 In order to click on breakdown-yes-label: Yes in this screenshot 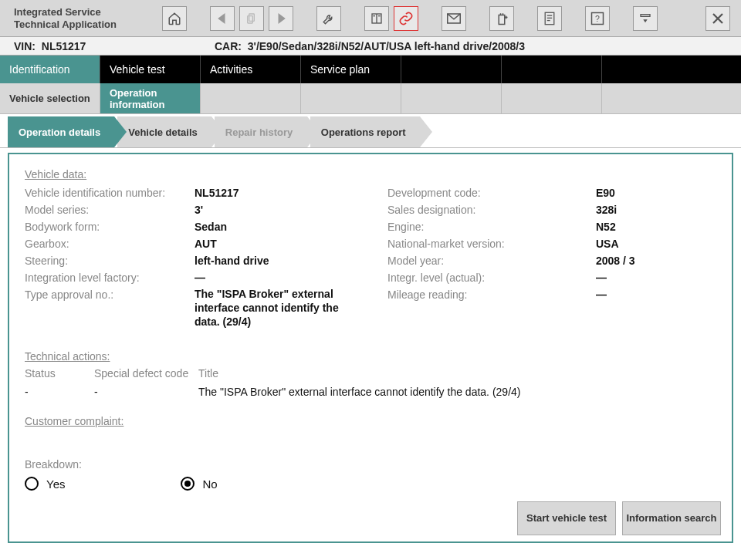, I will do `click(56, 484)`.